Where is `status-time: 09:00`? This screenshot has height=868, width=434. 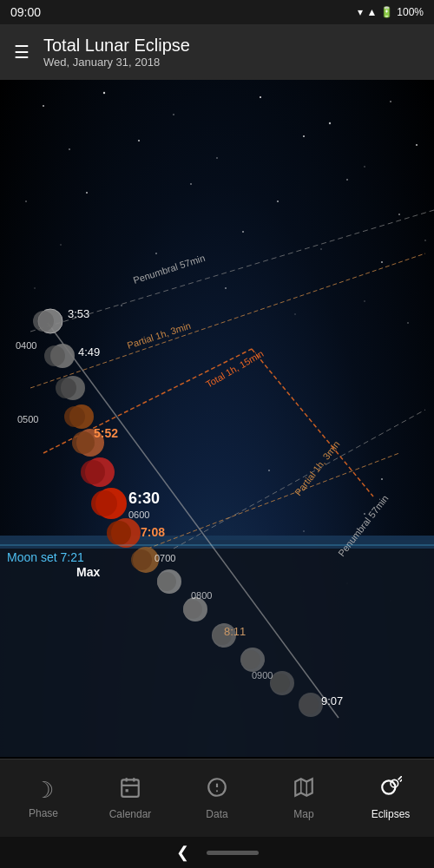
status-time: 09:00 is located at coordinates (26, 12).